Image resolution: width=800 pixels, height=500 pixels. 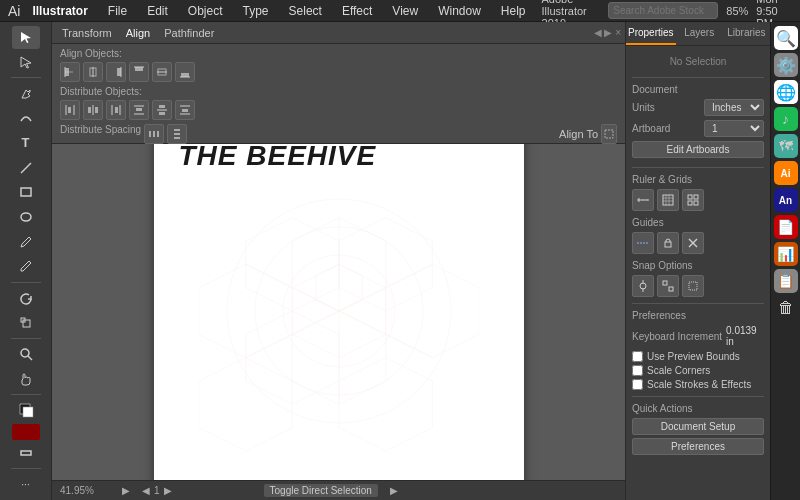 What do you see at coordinates (306, 11) in the screenshot?
I see `menu-select: Select` at bounding box center [306, 11].